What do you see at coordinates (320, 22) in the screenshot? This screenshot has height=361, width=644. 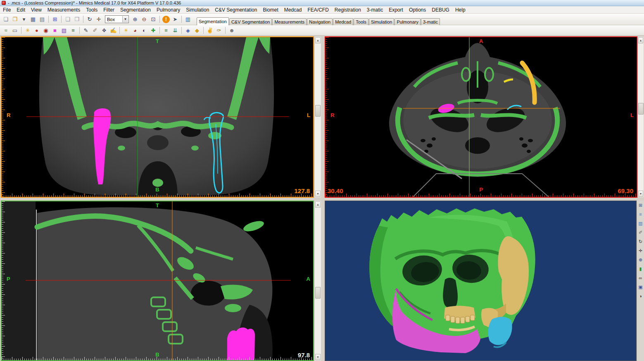 I see `tab-navigation: Navigation` at bounding box center [320, 22].